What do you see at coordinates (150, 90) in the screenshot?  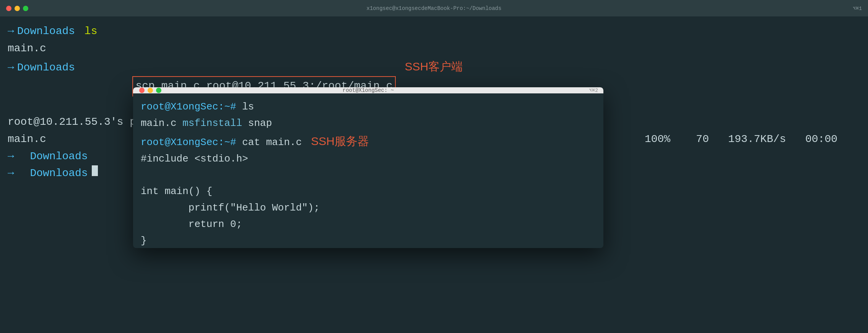 I see `float-minimize-button` at bounding box center [150, 90].